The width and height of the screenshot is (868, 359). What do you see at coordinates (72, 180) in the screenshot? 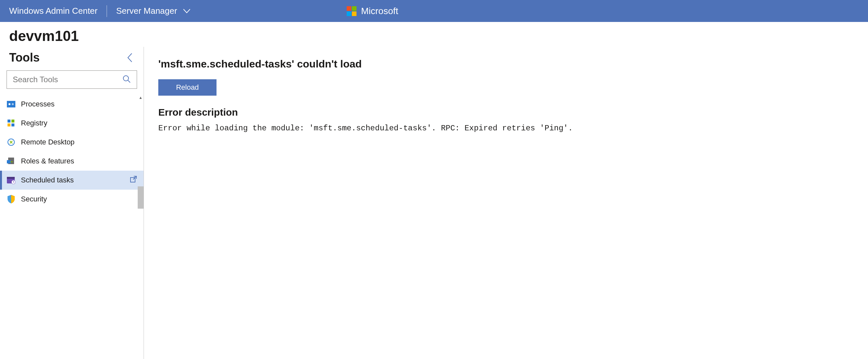
I see `sidebar-item-scheduled-tasks: Scheduled tasks` at bounding box center [72, 180].